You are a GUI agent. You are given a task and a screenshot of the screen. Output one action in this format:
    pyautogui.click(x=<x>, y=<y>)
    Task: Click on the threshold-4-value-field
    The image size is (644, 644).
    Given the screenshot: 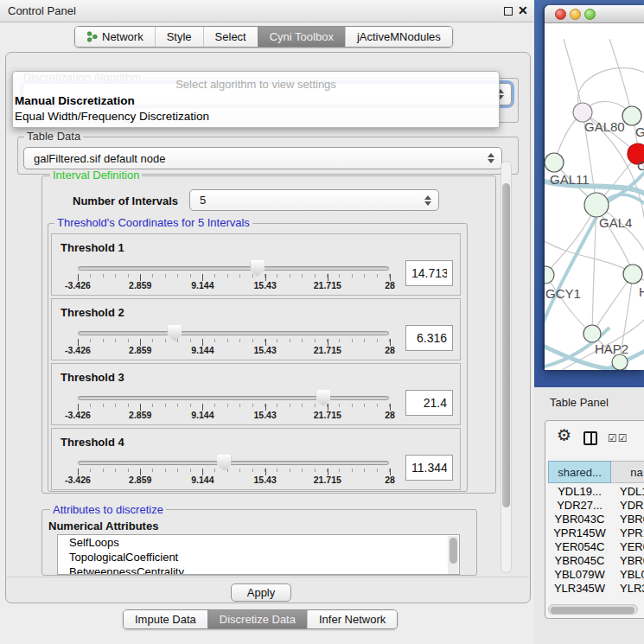 What is the action you would take?
    pyautogui.click(x=429, y=468)
    